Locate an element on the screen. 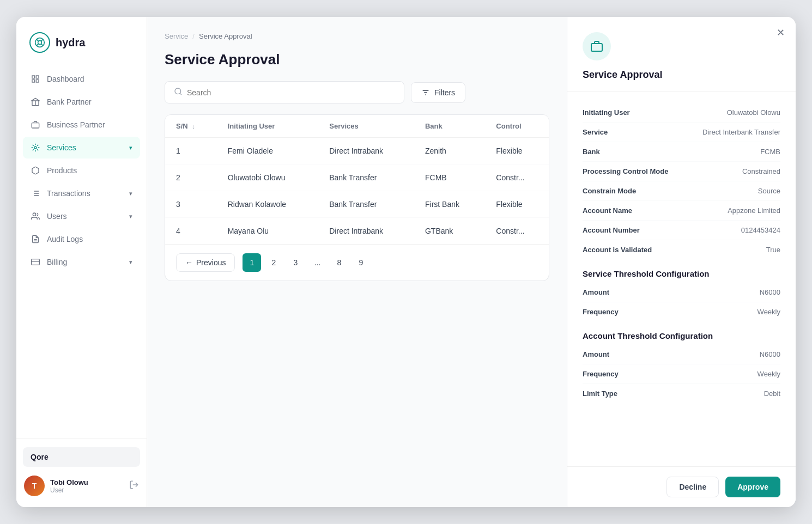  th-sn: S/N ↓ is located at coordinates (191, 126).